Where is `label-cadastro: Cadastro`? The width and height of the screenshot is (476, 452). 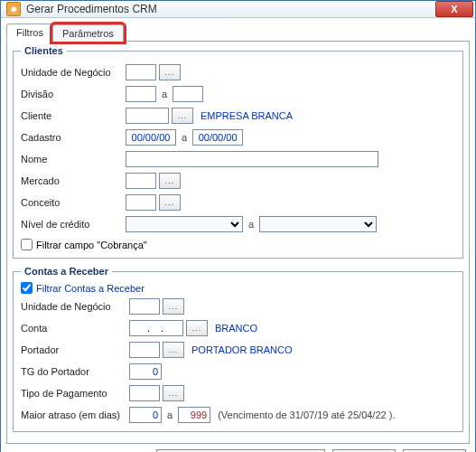
label-cadastro: Cadastro is located at coordinates (73, 137).